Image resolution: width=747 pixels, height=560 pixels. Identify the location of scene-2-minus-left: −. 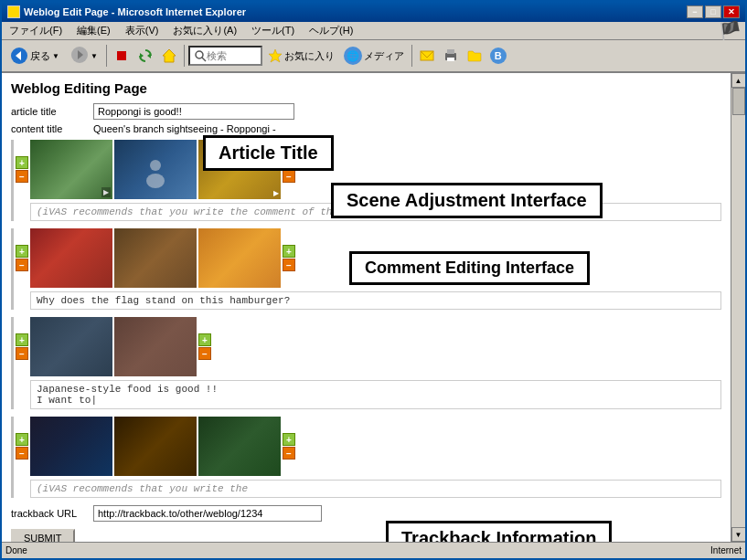
(22, 265).